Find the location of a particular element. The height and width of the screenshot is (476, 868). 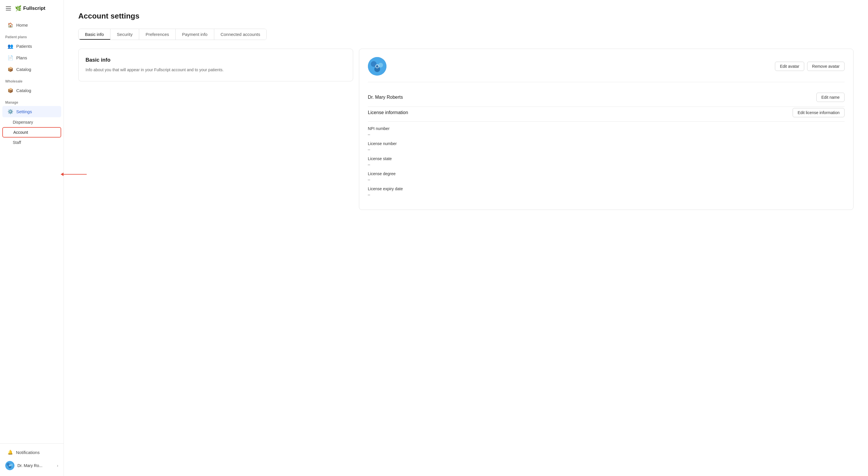

avatar-section: Edit avatar Remove avatar is located at coordinates (606, 69).